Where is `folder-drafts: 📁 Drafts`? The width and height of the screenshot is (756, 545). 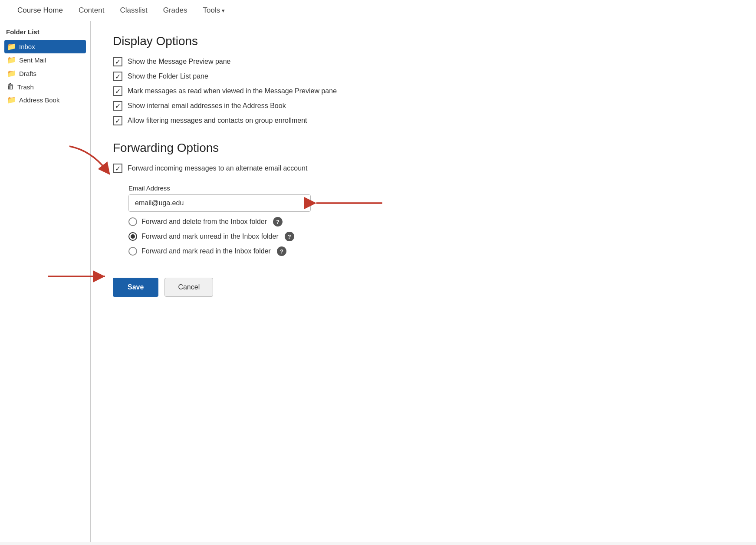 folder-drafts: 📁 Drafts is located at coordinates (45, 74).